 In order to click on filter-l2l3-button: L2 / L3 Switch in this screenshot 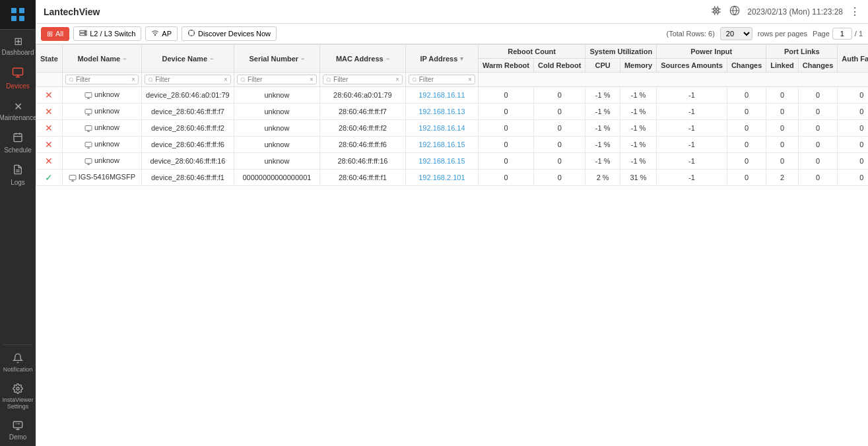, I will do `click(107, 34)`.